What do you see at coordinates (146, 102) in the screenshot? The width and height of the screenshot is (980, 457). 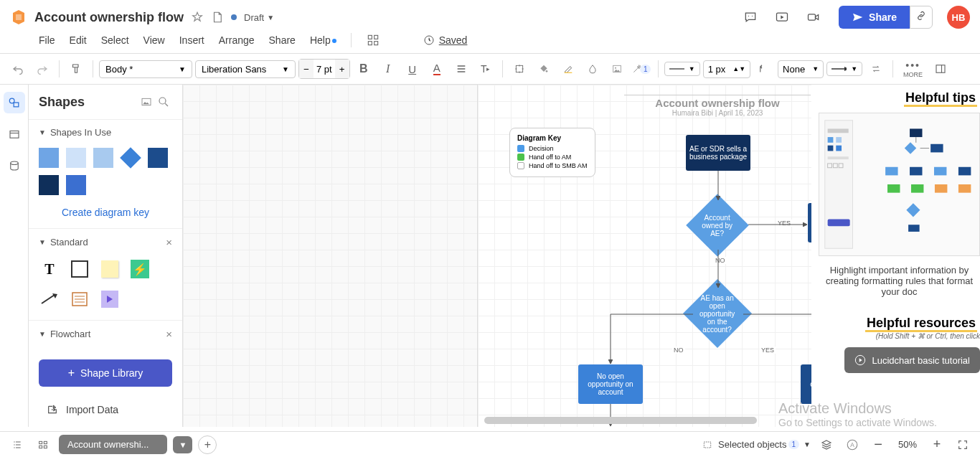 I see `image-shapes-icon` at bounding box center [146, 102].